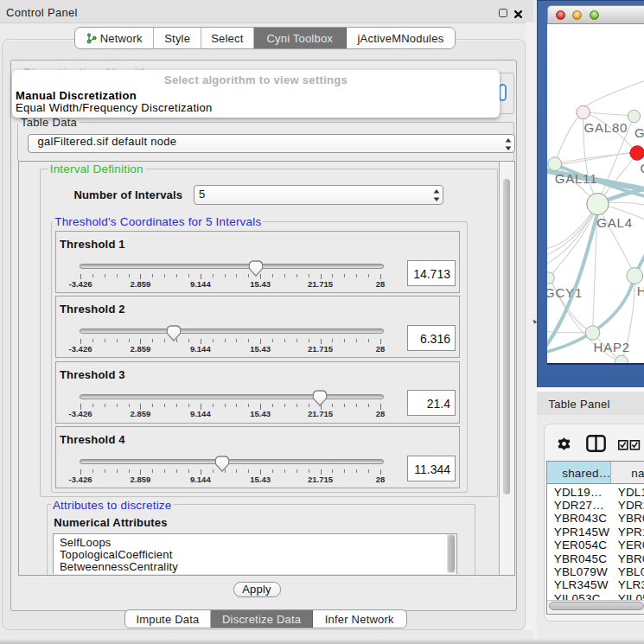 The width and height of the screenshot is (644, 644). Describe the element at coordinates (611, 348) in the screenshot. I see `svg-text: HAP2` at that location.